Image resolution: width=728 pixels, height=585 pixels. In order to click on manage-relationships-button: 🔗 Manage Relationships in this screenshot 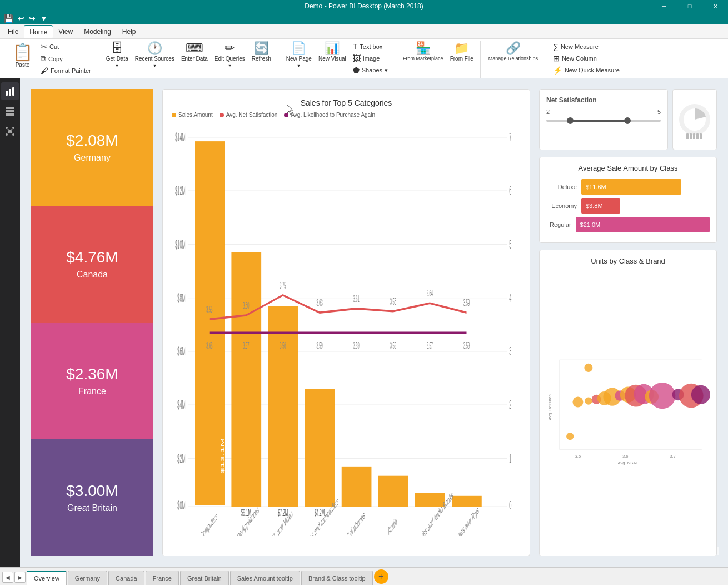, I will do `click(513, 52)`.